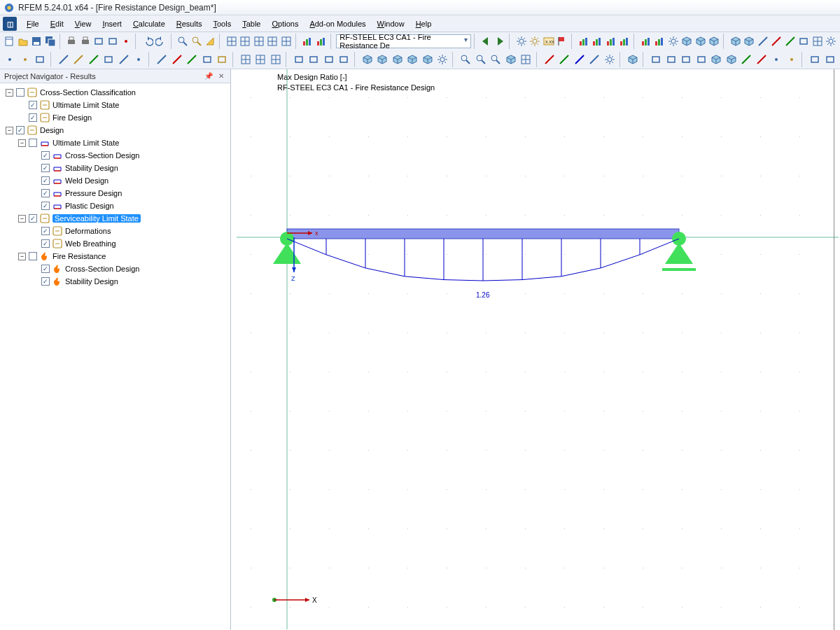 The image size is (840, 630). What do you see at coordinates (526, 59) in the screenshot?
I see `tb-zz5` at bounding box center [526, 59].